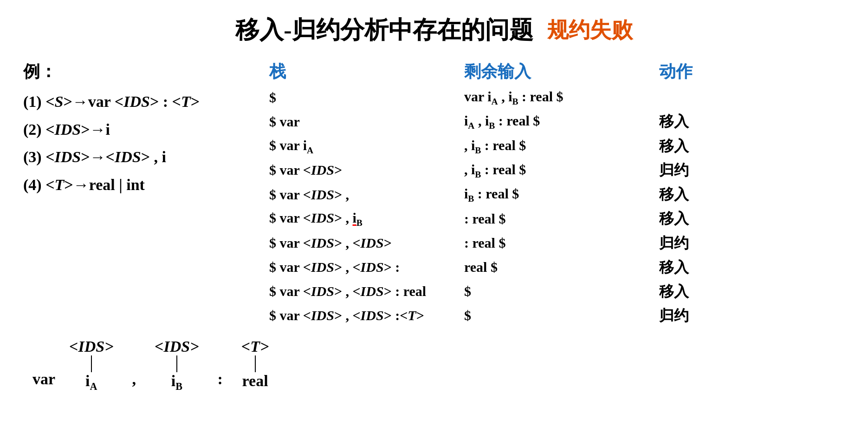  I want to click on stack-cell: $ var <IDS> , <IDS> : real, so click(367, 291).